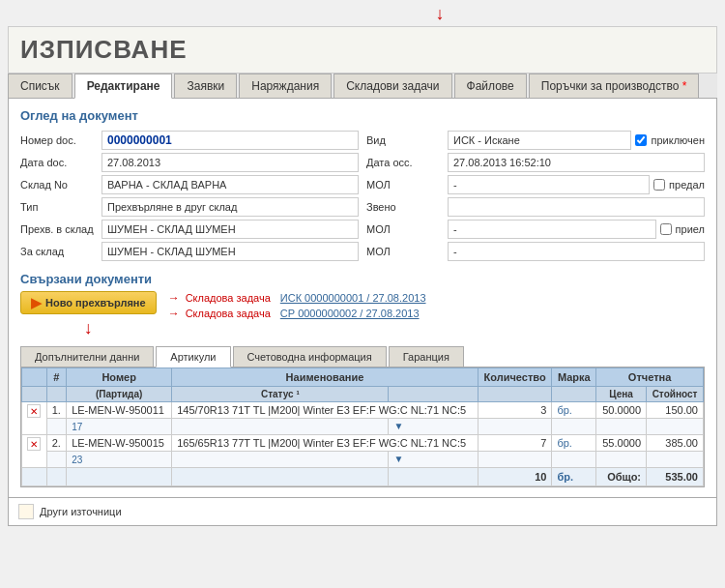 The width and height of the screenshot is (725, 588). What do you see at coordinates (325, 410) in the screenshot?
I see `row1-desc: 145/70R13 71T TL |M200| Winter E3 EF:F W…` at bounding box center [325, 410].